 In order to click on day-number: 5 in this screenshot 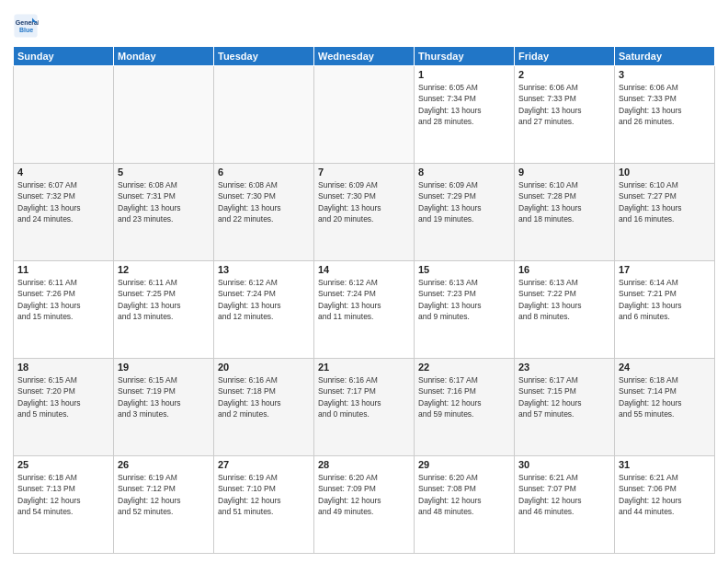, I will do `click(164, 172)`.